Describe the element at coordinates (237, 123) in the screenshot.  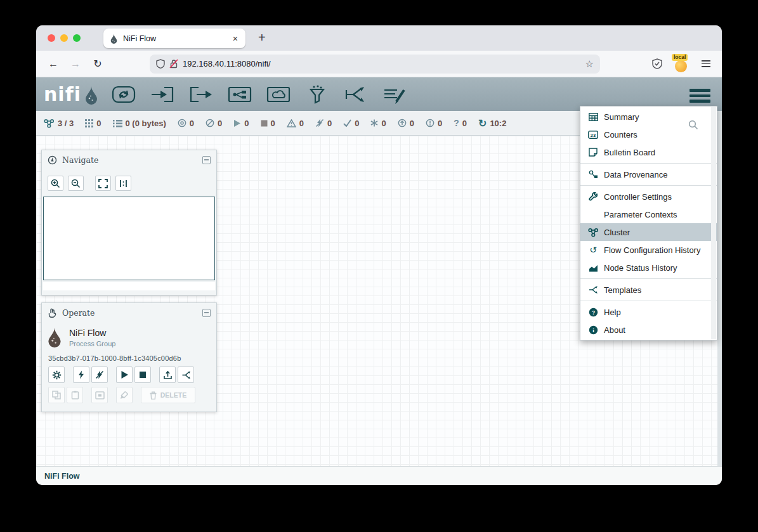
I see `running-icon` at that location.